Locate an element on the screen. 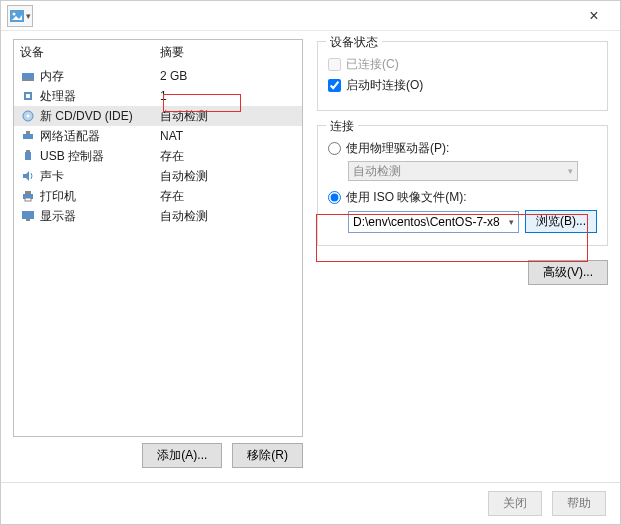  header-summary: 摘要 is located at coordinates (228, 52).